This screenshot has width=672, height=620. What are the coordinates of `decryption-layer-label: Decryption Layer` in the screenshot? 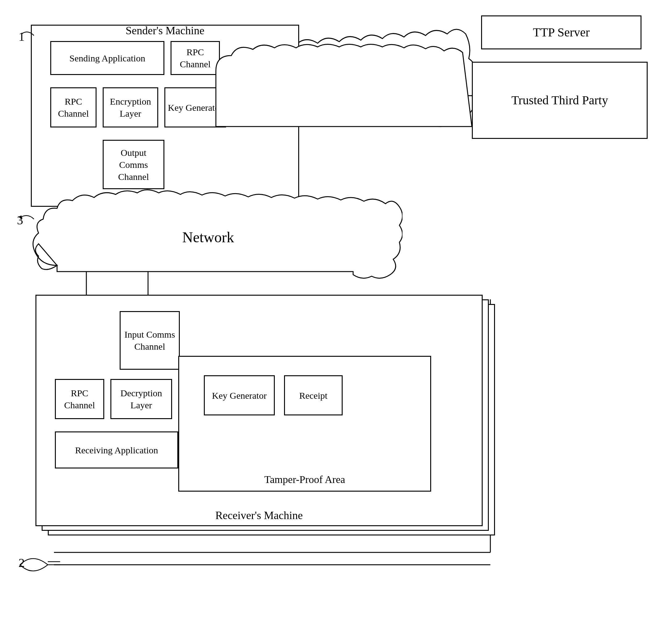 It's located at (141, 399).